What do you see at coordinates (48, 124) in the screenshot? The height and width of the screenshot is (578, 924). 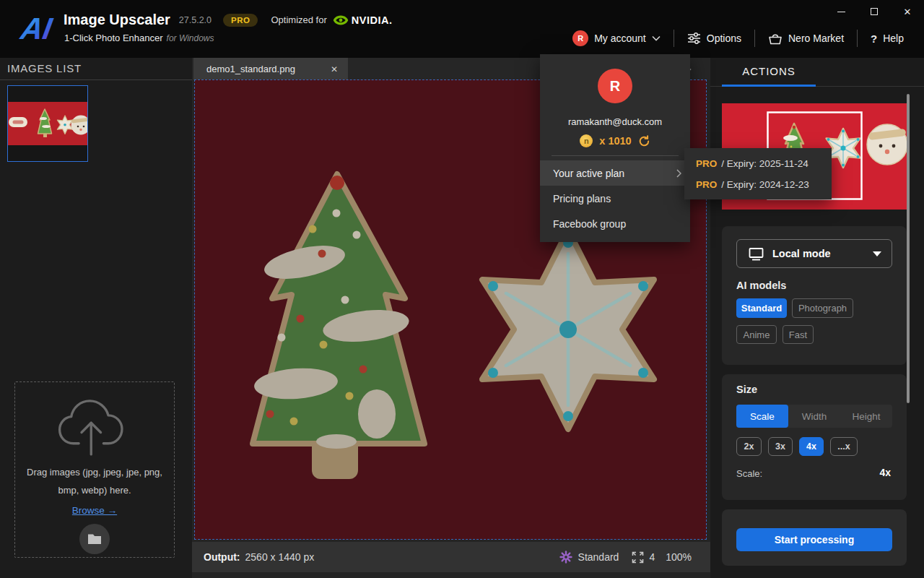 I see `image-list-item-thumbnail` at bounding box center [48, 124].